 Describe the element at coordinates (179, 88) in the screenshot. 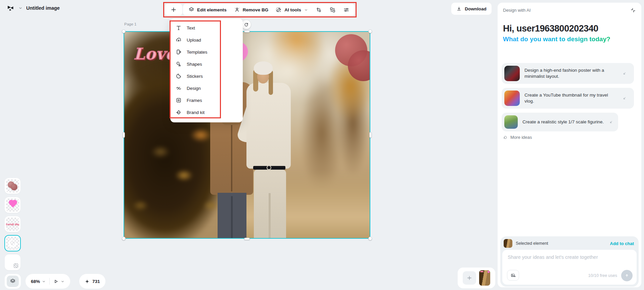

I see `design-icon` at that location.